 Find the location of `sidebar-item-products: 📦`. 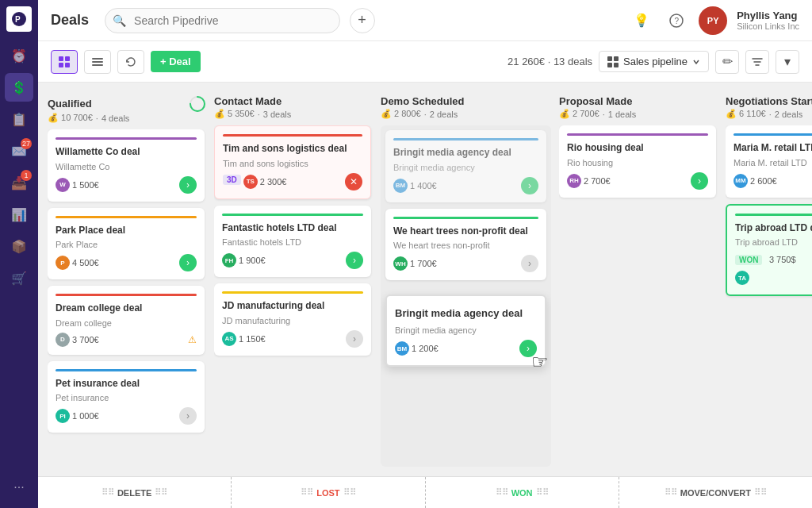

sidebar-item-products: 📦 is located at coordinates (19, 246).